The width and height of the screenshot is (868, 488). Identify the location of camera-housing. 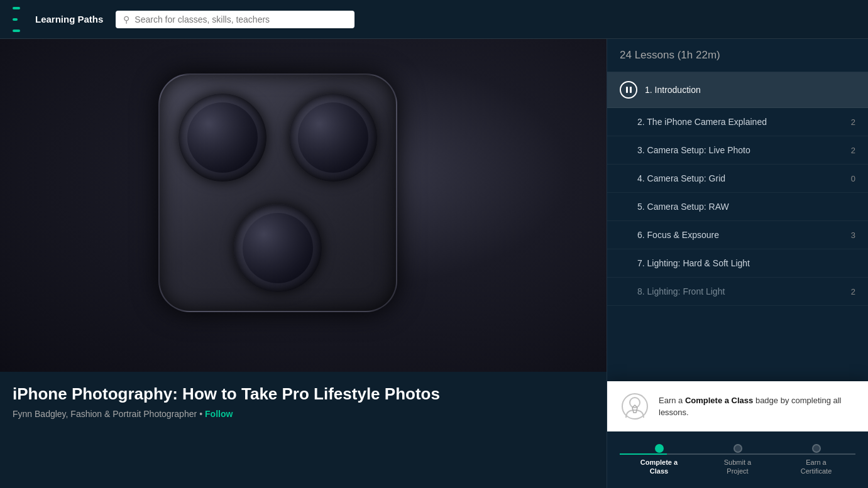
(278, 193).